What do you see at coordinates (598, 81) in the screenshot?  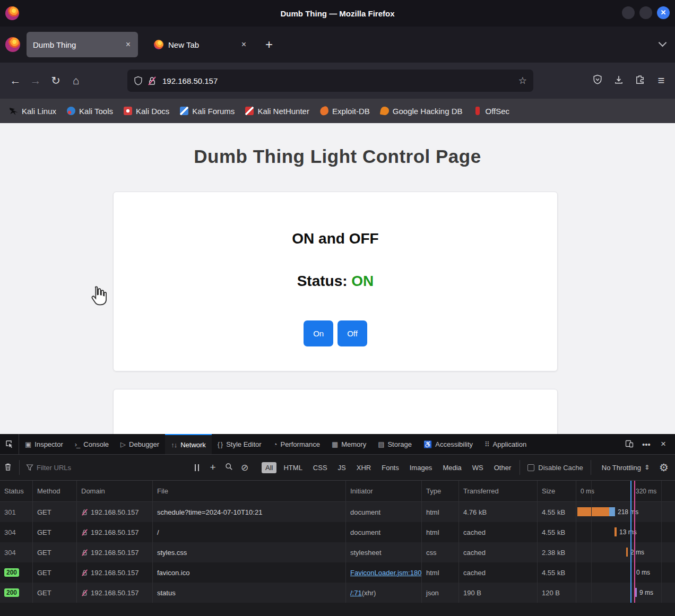 I see `protections-shield-icon` at bounding box center [598, 81].